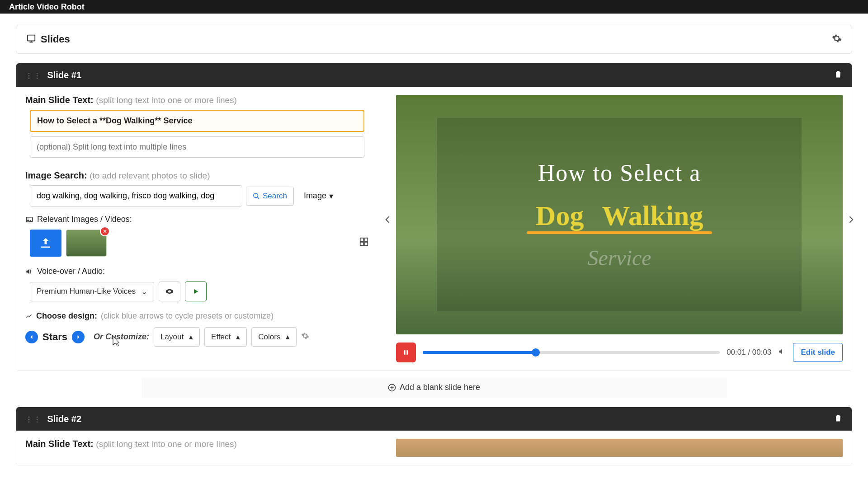  I want to click on grid-view-icon, so click(373, 243).